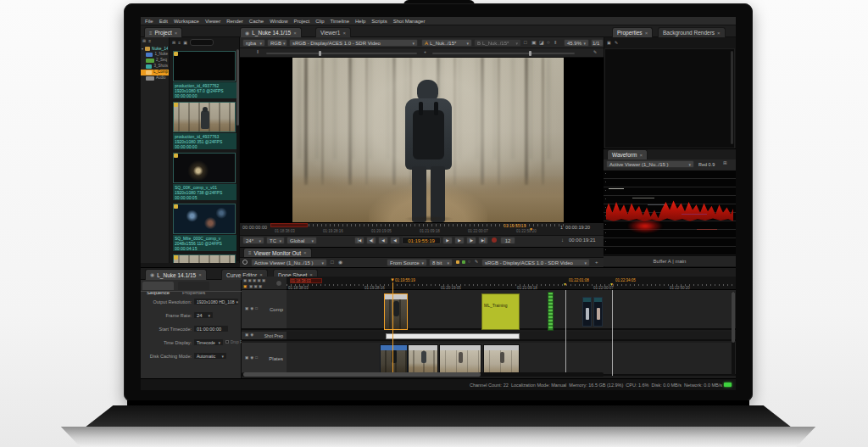 The height and width of the screenshot is (447, 868). What do you see at coordinates (421, 241) in the screenshot?
I see `transport-timecode: 01:19:55:19` at bounding box center [421, 241].